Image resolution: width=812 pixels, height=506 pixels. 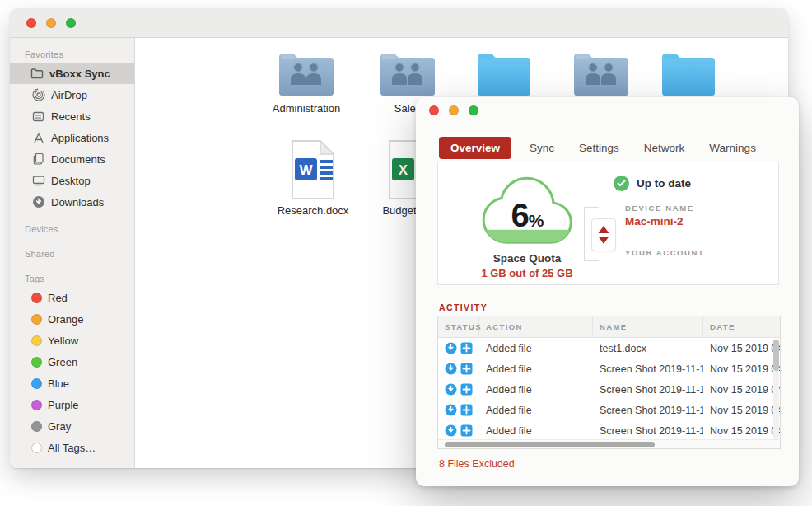 I want to click on activity-table: STATUS ACTION NAME DATE Added file test1…, so click(x=609, y=382).